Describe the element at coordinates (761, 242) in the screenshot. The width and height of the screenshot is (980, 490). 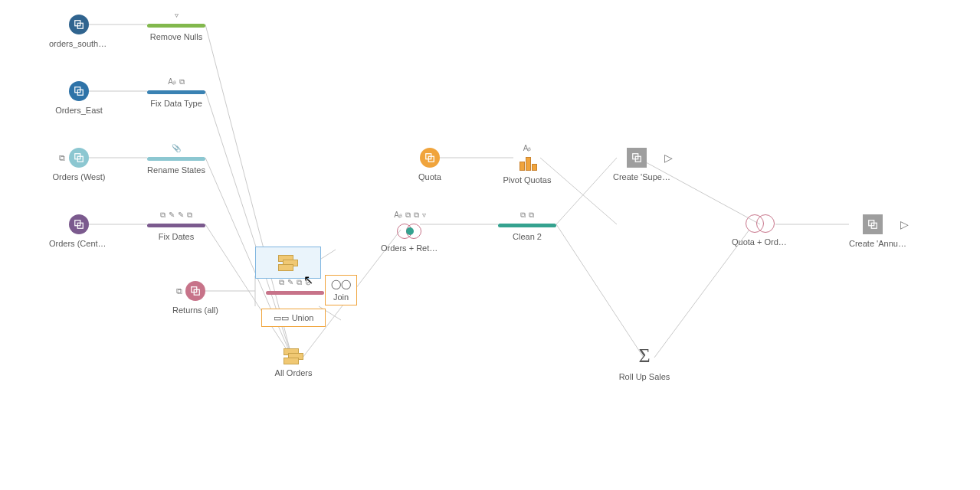
I see `node-label: Quota + Orders` at that location.